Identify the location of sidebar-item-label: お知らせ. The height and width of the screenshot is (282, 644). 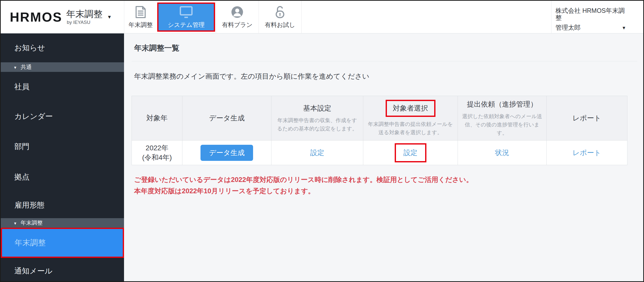
(30, 48).